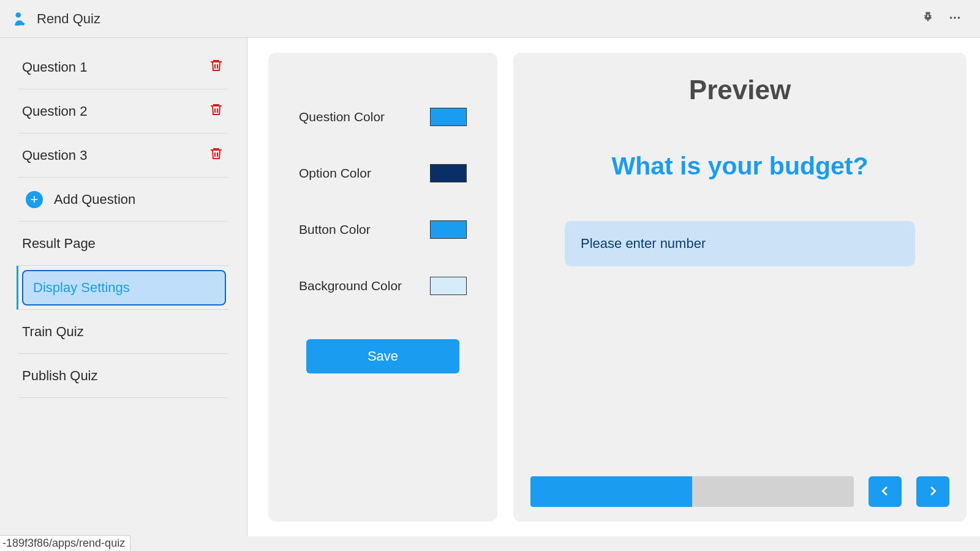 This screenshot has width=980, height=551. What do you see at coordinates (448, 286) in the screenshot?
I see `background-color-swatch` at bounding box center [448, 286].